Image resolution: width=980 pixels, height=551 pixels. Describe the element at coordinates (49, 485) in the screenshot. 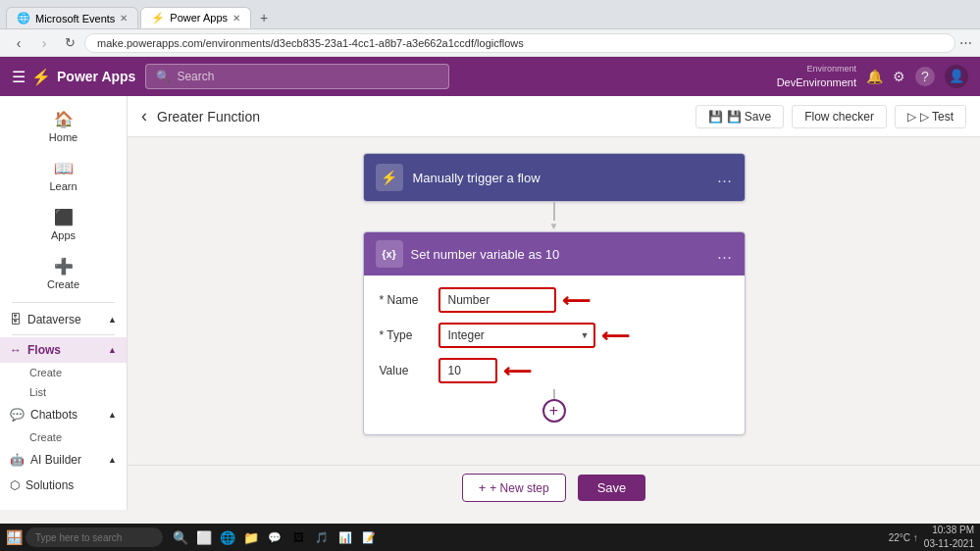

I see `sidebar-solutions-label: Solutions` at that location.